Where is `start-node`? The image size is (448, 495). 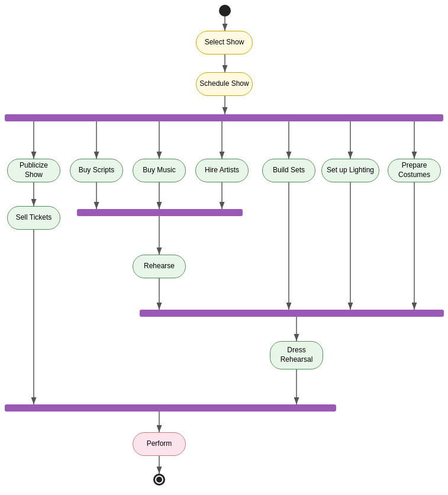 start-node is located at coordinates (225, 11).